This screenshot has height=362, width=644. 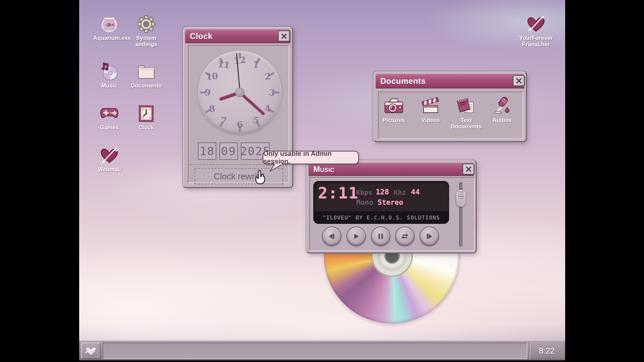 I want to click on tooltip: Only usable in Admin session., so click(x=311, y=158).